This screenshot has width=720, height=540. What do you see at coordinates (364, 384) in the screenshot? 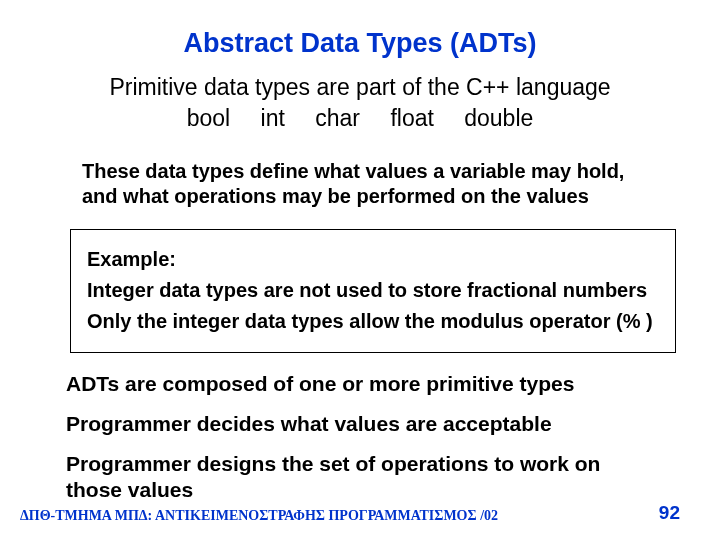
I see `body-line1: ADTs are composed of one or more primiti…` at bounding box center [364, 384].